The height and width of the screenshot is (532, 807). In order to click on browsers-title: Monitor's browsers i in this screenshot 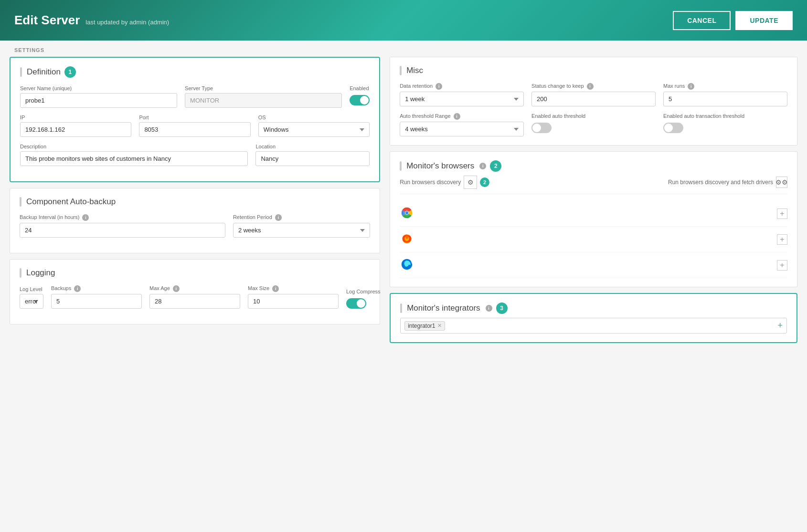, I will do `click(443, 166)`.